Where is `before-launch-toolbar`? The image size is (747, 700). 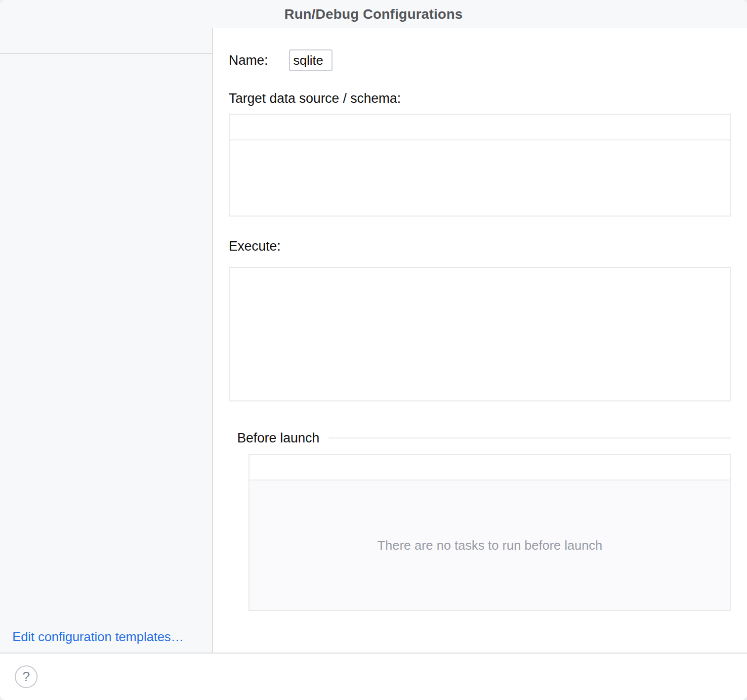
before-launch-toolbar is located at coordinates (490, 468).